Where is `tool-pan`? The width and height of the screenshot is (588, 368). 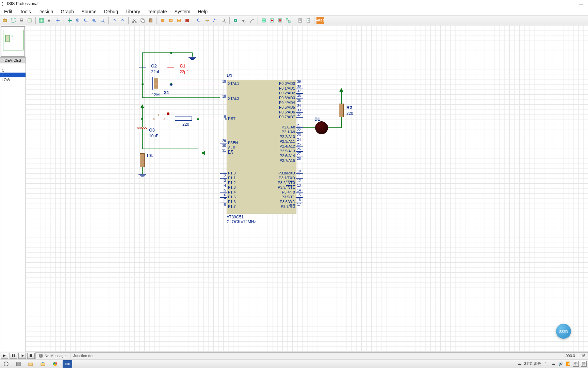
tool-pan is located at coordinates (70, 20).